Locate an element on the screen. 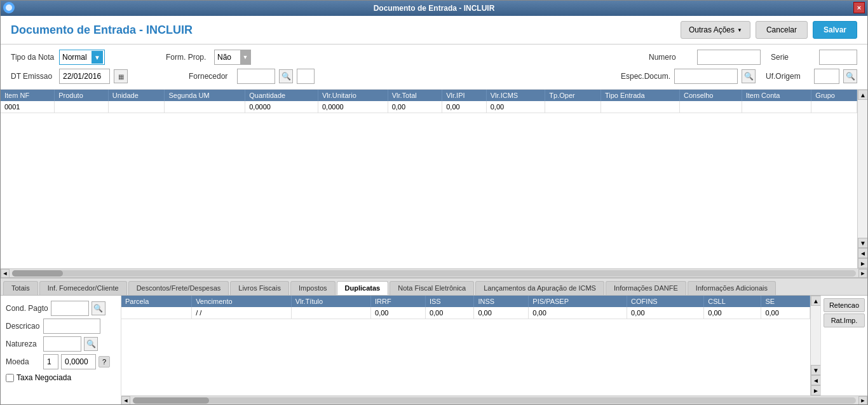 The width and height of the screenshot is (868, 405). scroll-right-btn: ► is located at coordinates (863, 263).